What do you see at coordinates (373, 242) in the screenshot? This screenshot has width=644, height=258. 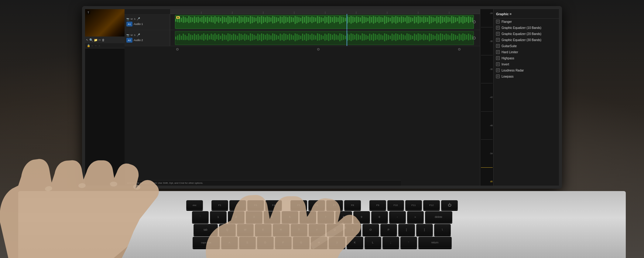 I see `key-l: L` at bounding box center [373, 242].